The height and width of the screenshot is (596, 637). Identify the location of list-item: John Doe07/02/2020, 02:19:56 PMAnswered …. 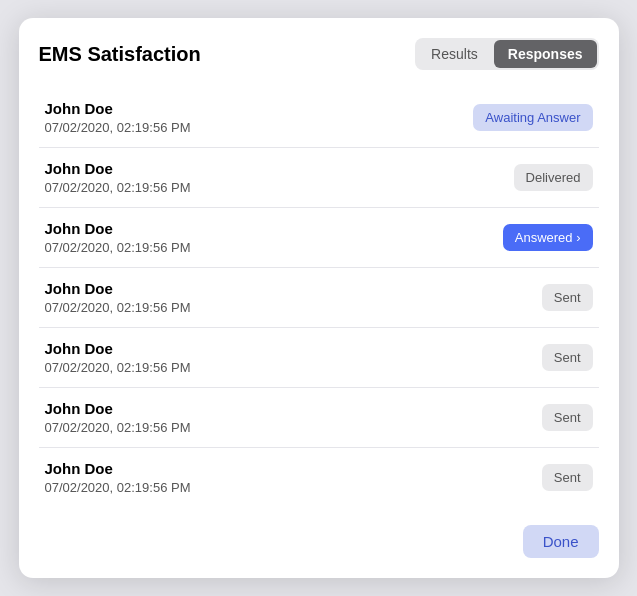
(319, 238).